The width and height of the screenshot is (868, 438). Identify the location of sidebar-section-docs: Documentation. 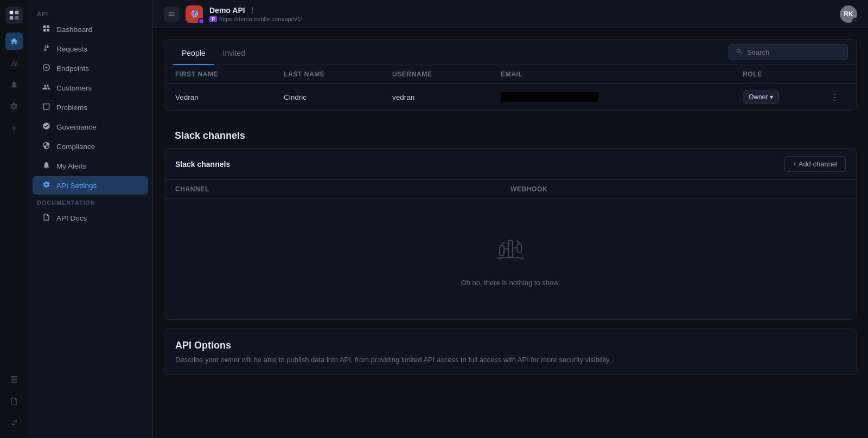
(90, 202).